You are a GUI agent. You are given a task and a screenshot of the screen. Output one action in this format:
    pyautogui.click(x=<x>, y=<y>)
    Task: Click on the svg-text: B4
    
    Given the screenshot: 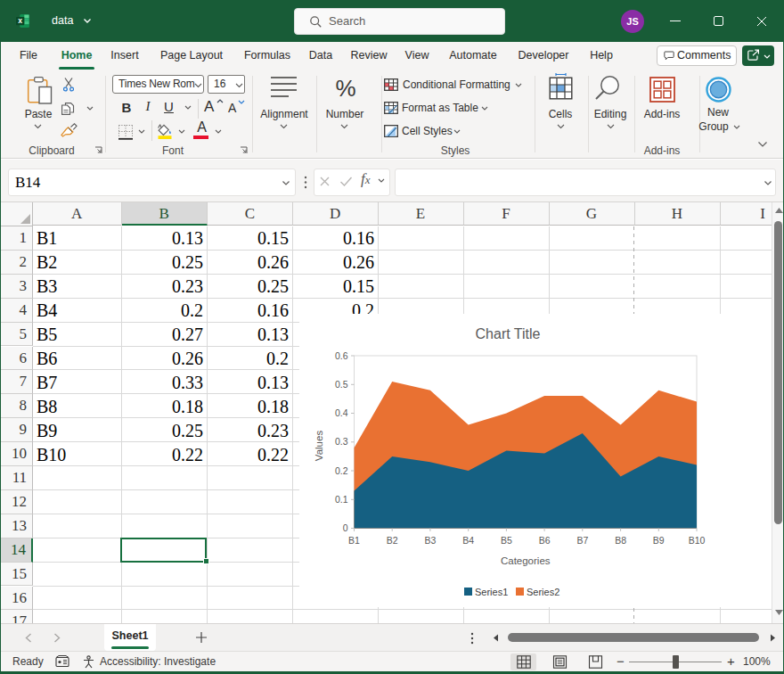 What is the action you would take?
    pyautogui.click(x=469, y=540)
    